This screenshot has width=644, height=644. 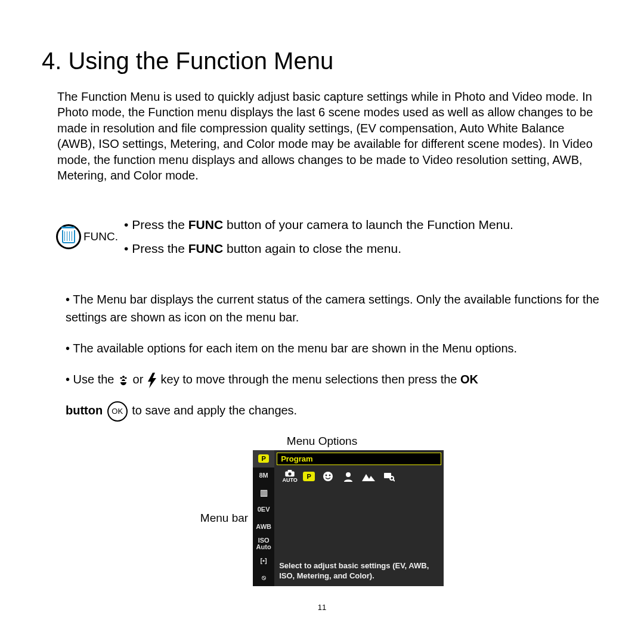 What do you see at coordinates (90, 237) in the screenshot?
I see `func-button-graphic: FUNC.` at bounding box center [90, 237].